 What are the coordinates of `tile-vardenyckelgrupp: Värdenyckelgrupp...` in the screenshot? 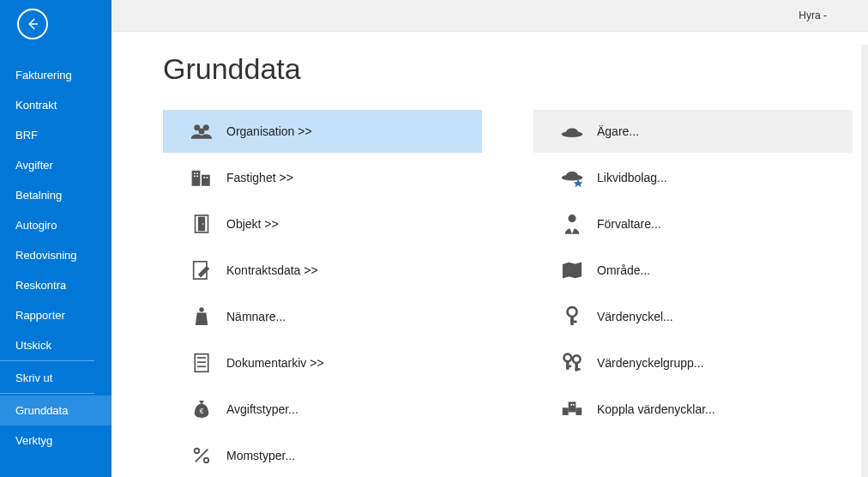 It's located at (693, 363).